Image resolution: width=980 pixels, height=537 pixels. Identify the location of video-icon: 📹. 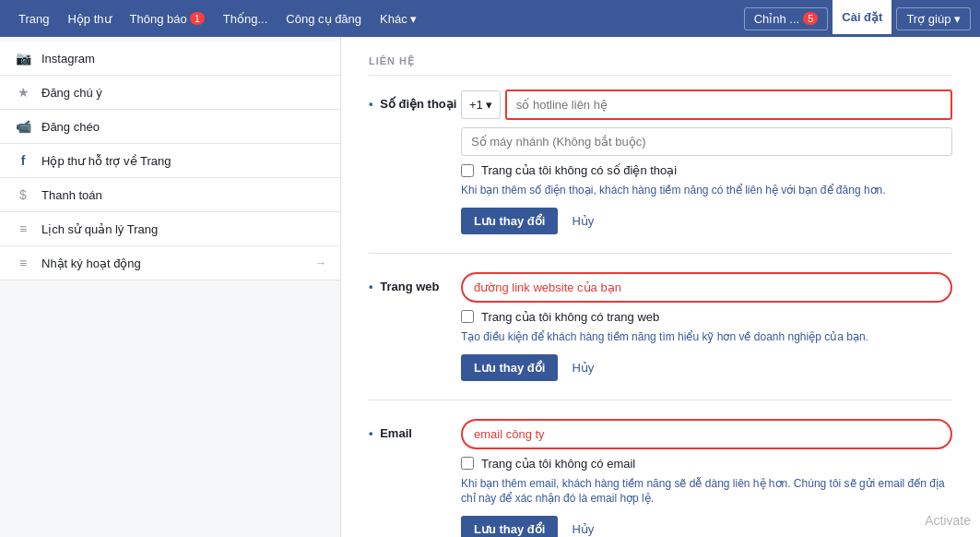
(23, 126).